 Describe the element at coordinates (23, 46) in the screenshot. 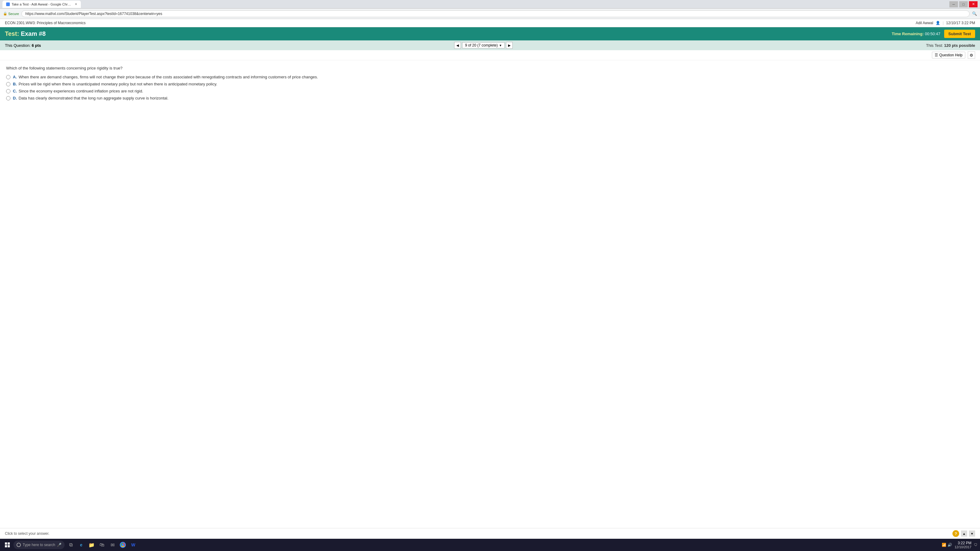

I see `question-points: This Question: 6 pts` at that location.